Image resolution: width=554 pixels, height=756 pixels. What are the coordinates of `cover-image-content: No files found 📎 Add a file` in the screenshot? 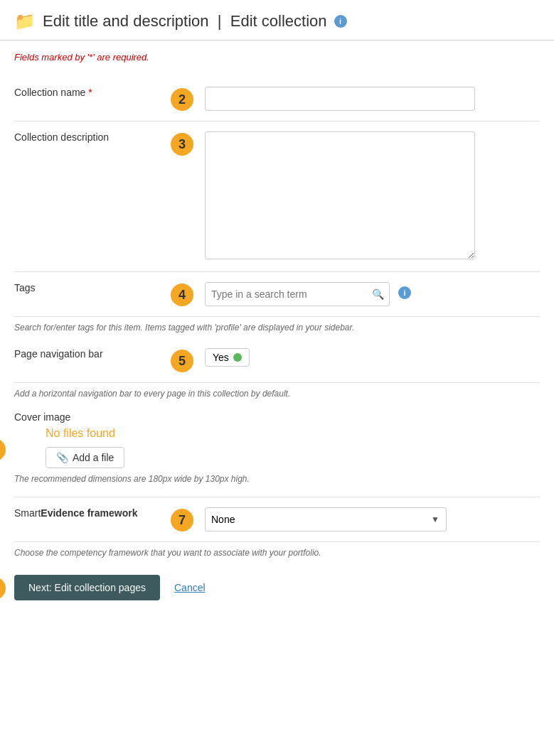 It's located at (85, 448).